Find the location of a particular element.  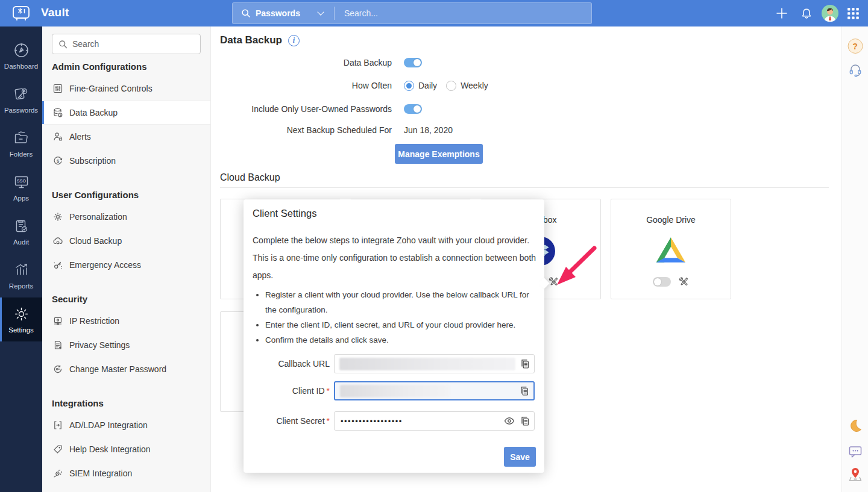

sidebar-item-data-backup: Data Backup is located at coordinates (127, 113).